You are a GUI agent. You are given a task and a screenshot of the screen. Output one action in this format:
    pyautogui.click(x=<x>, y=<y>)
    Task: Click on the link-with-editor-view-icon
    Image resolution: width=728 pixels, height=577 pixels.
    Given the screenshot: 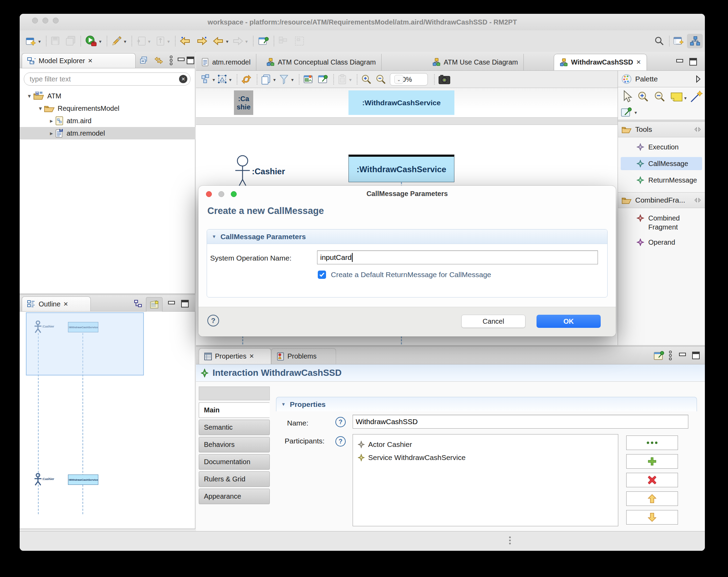 What is the action you would take?
    pyautogui.click(x=159, y=60)
    